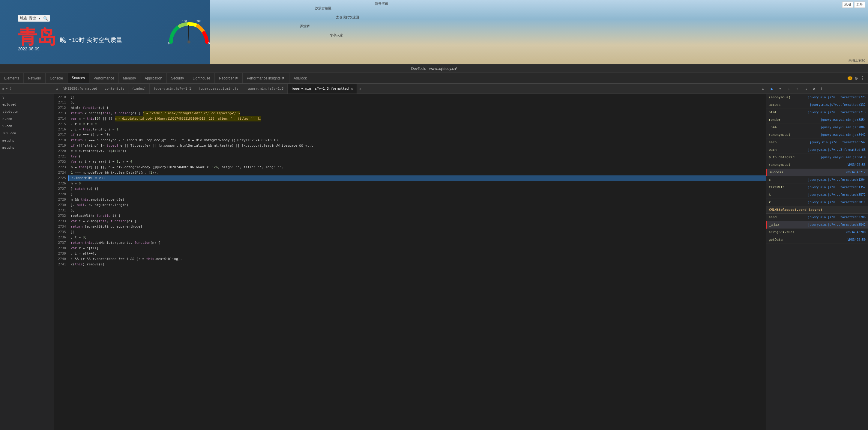 This screenshot has width=868, height=430. Describe the element at coordinates (539, 32) in the screenshot. I see `map-area: 沙溪古镇区 新开河镇 太仓现代农业园 弄堂桥 华亭人家 地图 卫星 崇明上实况` at that location.